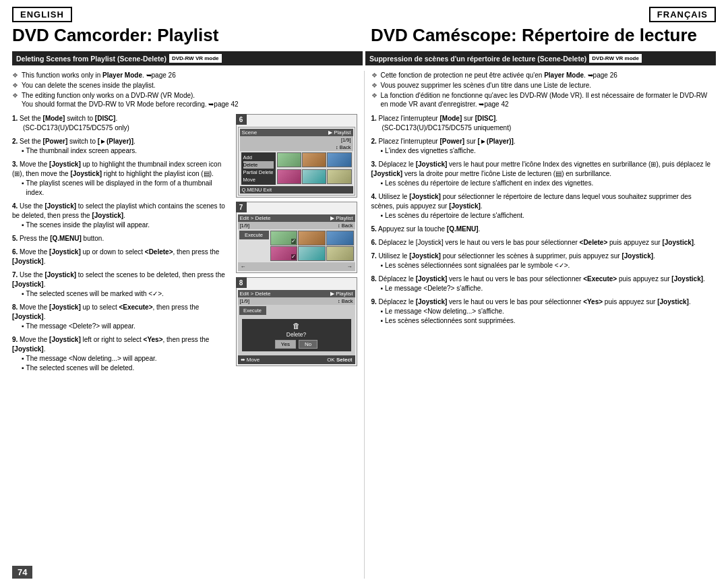 This screenshot has height=584, width=728. What do you see at coordinates (549, 312) in the screenshot?
I see `step-fr-9-sub1: ▪Le message <Now deleting...> s'affiche.` at bounding box center [549, 312].